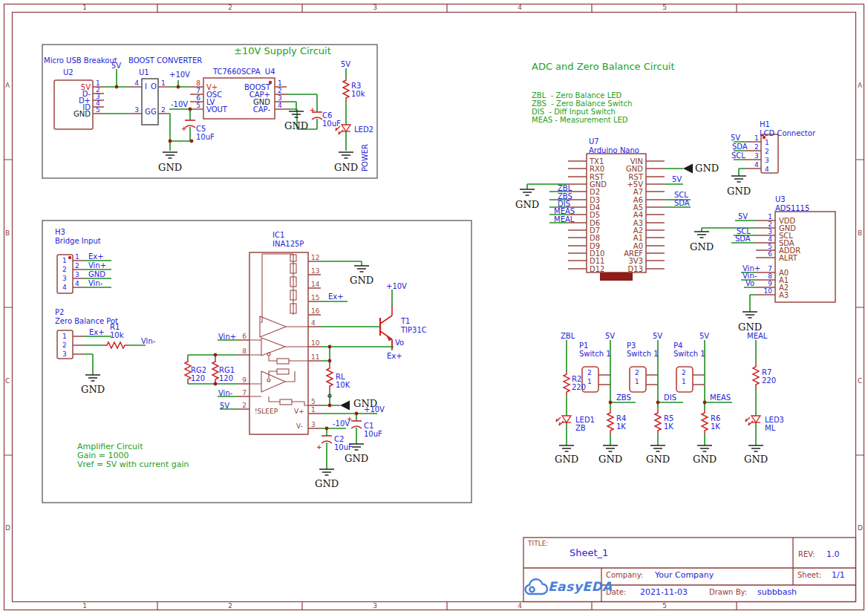 This screenshot has width=868, height=614. I want to click on ic1-p10v: +10V, so click(374, 410).